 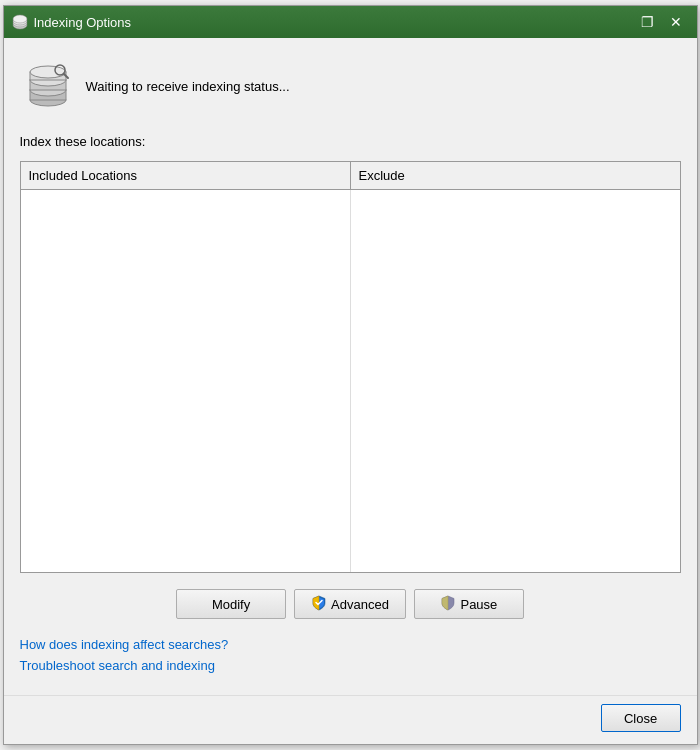 I want to click on indexing-icon, so click(x=48, y=86).